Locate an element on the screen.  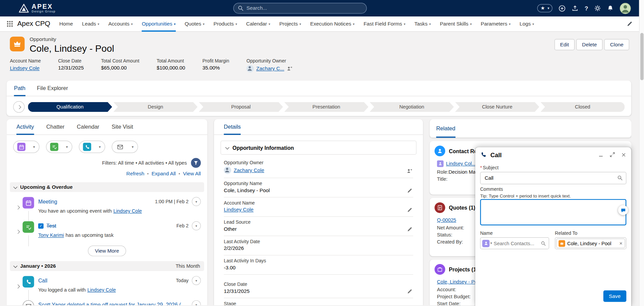
help-button is located at coordinates (586, 8).